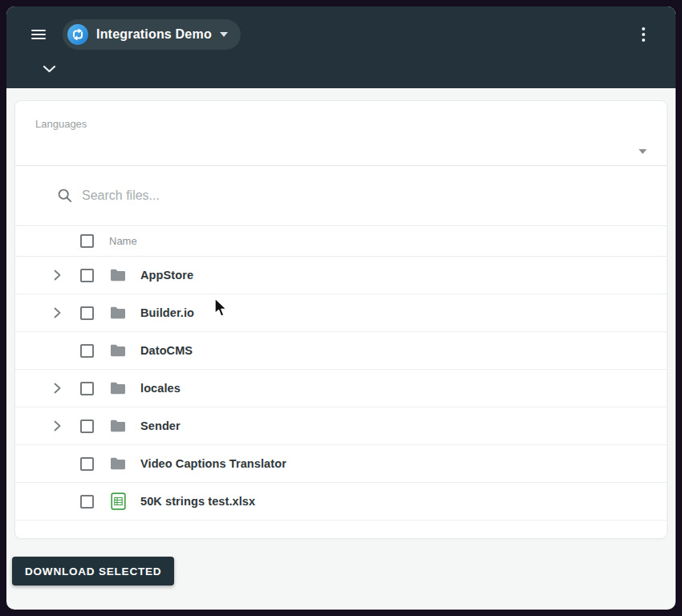 The height and width of the screenshot is (616, 682). What do you see at coordinates (213, 464) in the screenshot?
I see `row-label: Video Captions Translator` at bounding box center [213, 464].